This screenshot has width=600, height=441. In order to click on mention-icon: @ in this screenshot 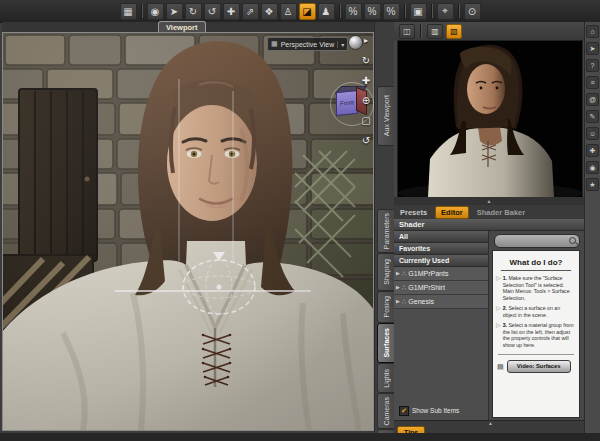, I will do `click(592, 100)`.